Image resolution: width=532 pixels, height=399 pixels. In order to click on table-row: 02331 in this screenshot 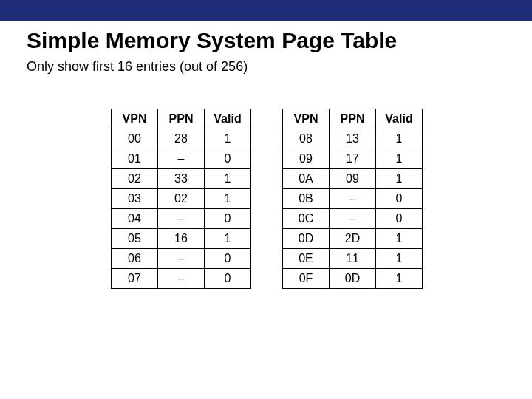, I will do `click(182, 179)`.